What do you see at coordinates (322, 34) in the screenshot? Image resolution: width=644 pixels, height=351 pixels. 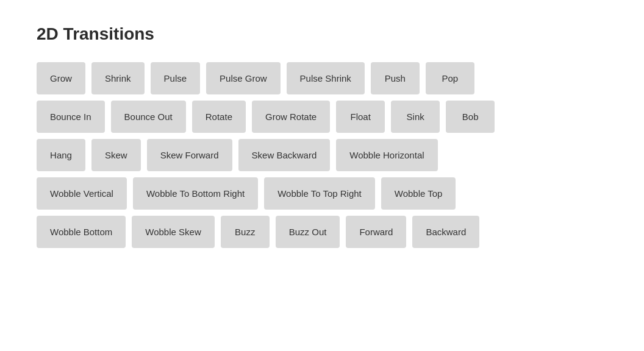 I see `page-title: 2D Transitions` at bounding box center [322, 34].